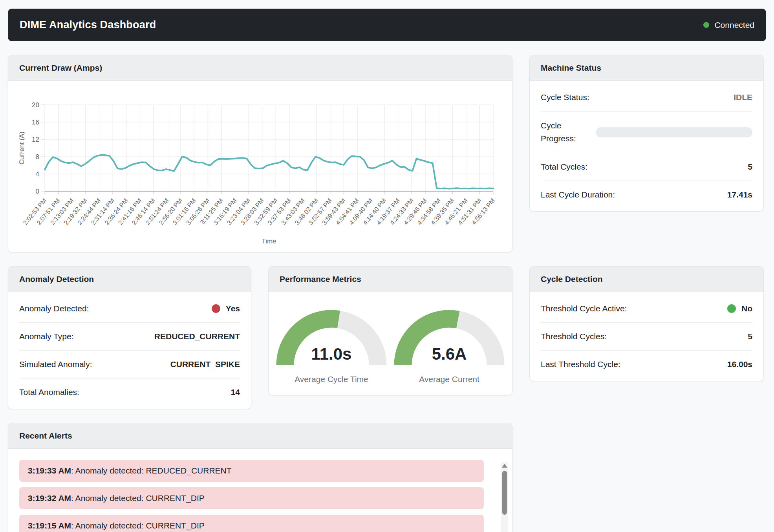 The height and width of the screenshot is (532, 774). Describe the element at coordinates (331, 345) in the screenshot. I see `average-cycle-time-gauge: 11.0s Average Cycle Time` at that location.